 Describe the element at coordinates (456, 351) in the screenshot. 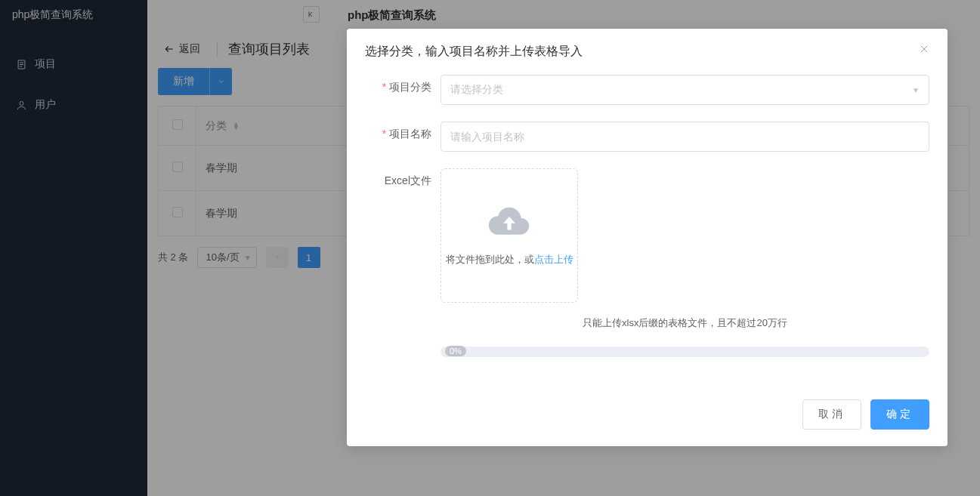

I see `progress-percent: 0%` at that location.